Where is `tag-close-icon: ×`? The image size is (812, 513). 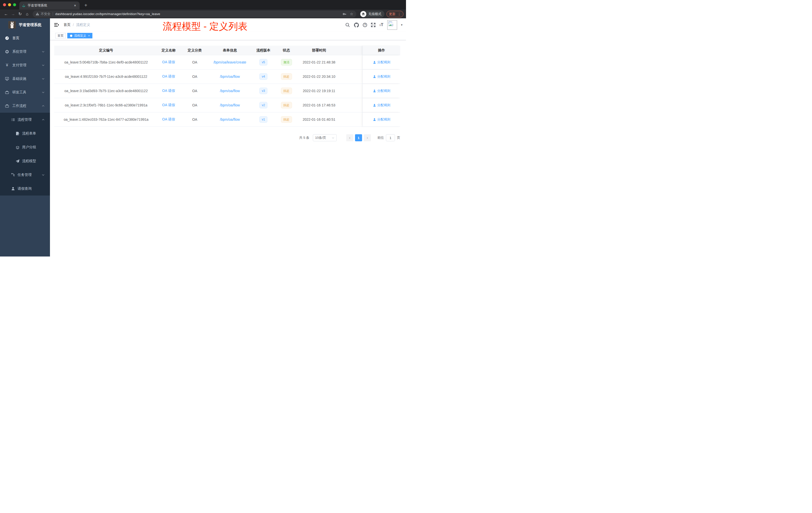 tag-close-icon: × is located at coordinates (89, 36).